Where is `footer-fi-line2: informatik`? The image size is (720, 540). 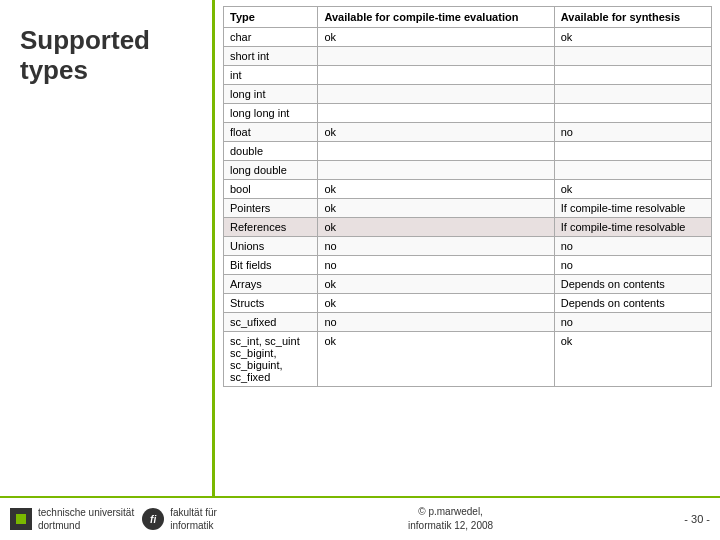 footer-fi-line2: informatik is located at coordinates (194, 526).